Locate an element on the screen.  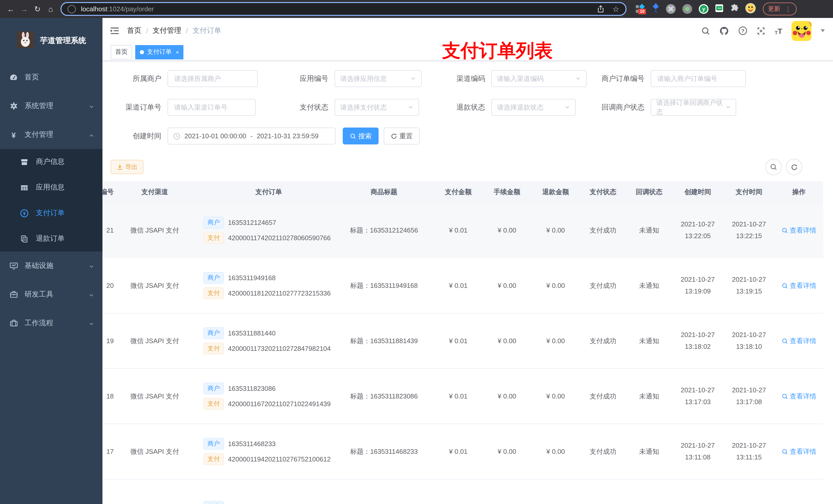
app-select: 请选择应用信息 is located at coordinates (378, 79).